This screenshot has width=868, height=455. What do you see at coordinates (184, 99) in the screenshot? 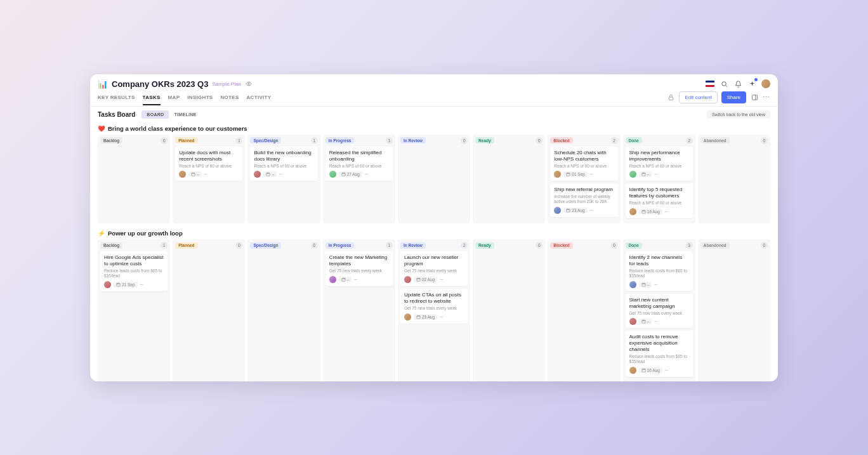
I see `nav-tabs: KEY RESULTSTASKSMAPINSIGHTSNOTESACTIVITY` at bounding box center [184, 99].